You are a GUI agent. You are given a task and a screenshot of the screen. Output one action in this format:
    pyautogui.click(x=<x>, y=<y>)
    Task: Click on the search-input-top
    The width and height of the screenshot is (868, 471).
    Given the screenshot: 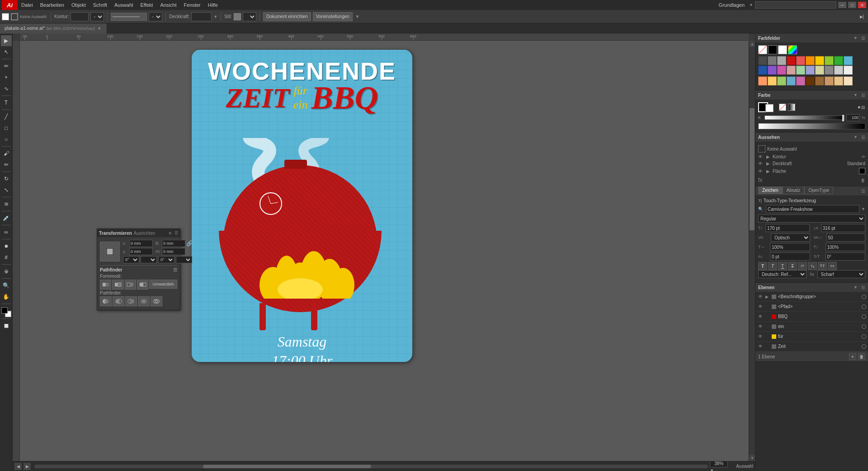 What is the action you would take?
    pyautogui.click(x=796, y=5)
    